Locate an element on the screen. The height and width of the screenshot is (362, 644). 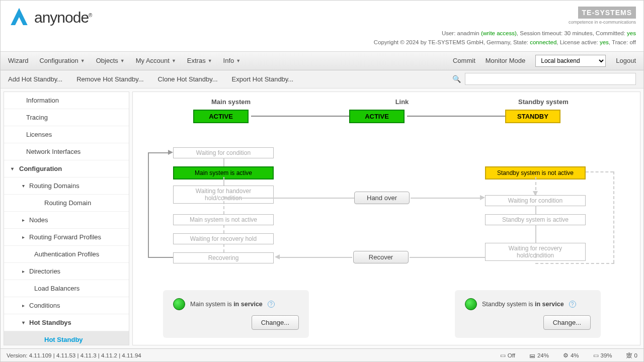
footer-off: ▭Off is located at coordinates (508, 355).